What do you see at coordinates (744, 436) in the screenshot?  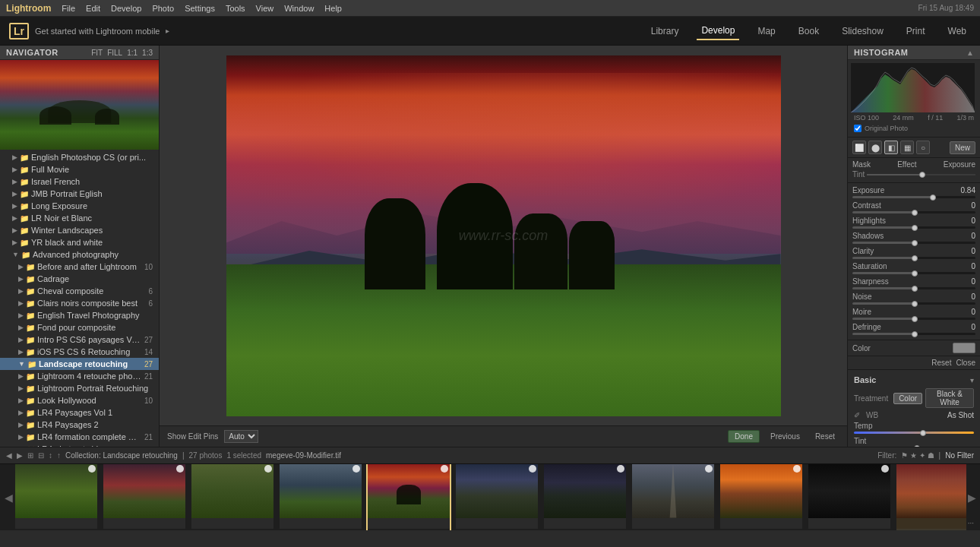 I see `done-button: Done` at bounding box center [744, 436].